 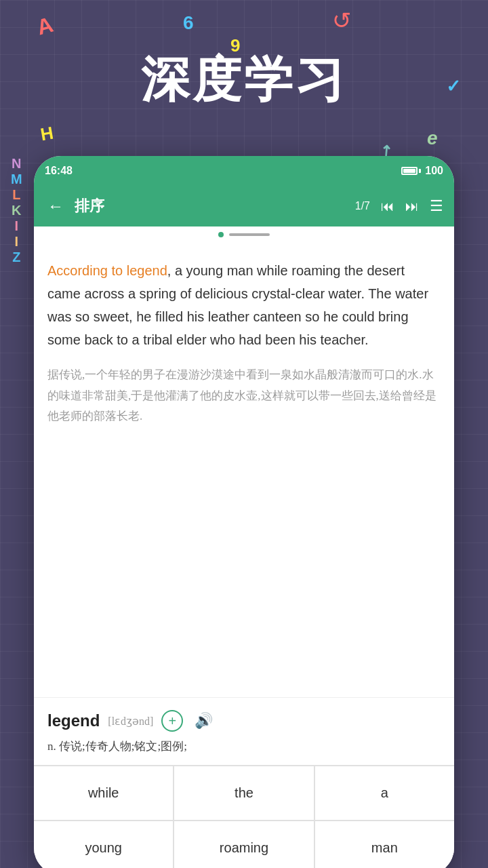 I want to click on word-phonetic: [lɛdʒənd], so click(x=130, y=722).